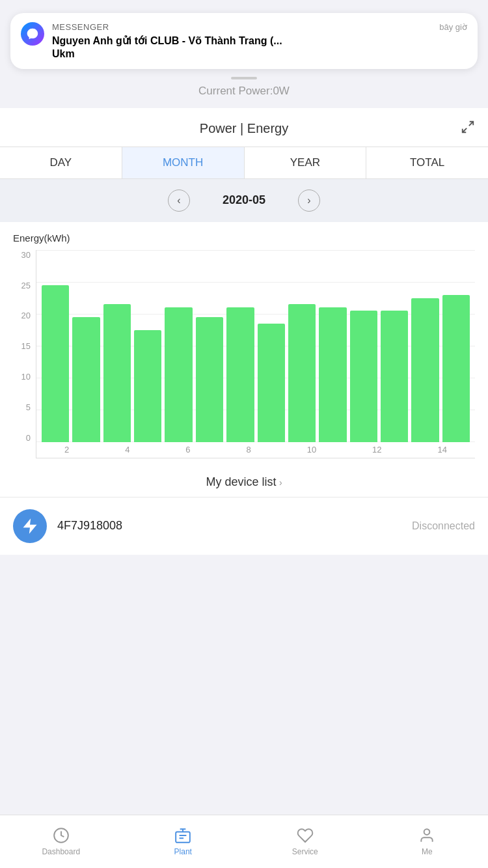  What do you see at coordinates (453, 27) in the screenshot?
I see `notification-time: bây giờ` at bounding box center [453, 27].